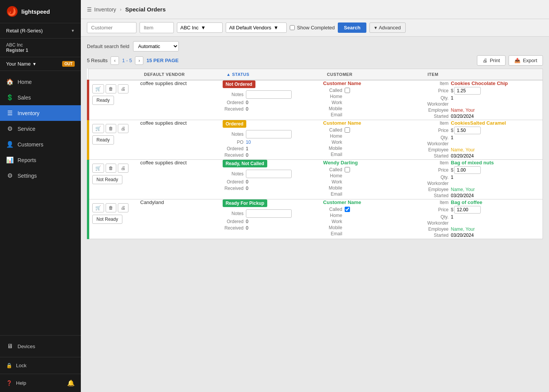 This screenshot has height=392, width=549. I want to click on cell-vendor-0: coffee supplies direct, so click(181, 100).